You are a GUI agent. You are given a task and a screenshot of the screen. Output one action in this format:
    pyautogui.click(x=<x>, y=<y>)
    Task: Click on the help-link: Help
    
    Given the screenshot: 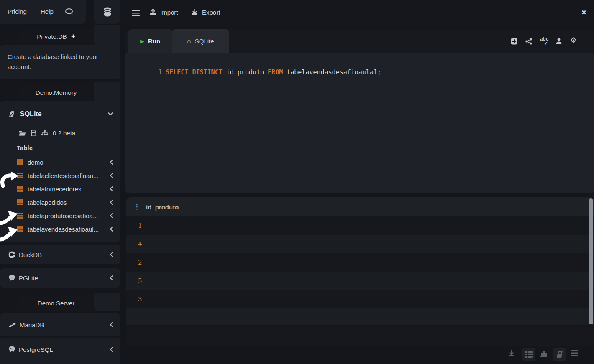 What is the action you would take?
    pyautogui.click(x=47, y=12)
    